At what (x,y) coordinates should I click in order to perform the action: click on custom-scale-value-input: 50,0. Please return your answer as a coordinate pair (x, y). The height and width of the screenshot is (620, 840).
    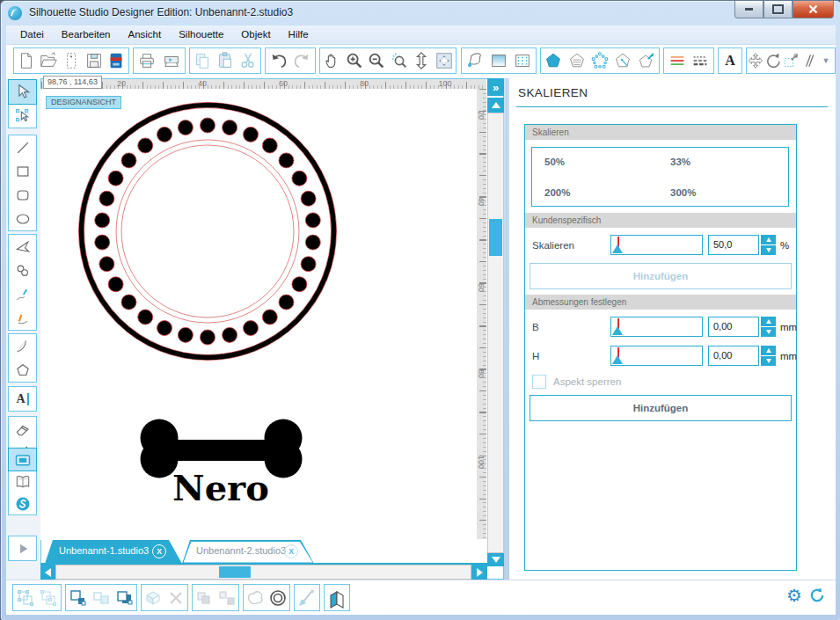
    Looking at the image, I should click on (734, 244).